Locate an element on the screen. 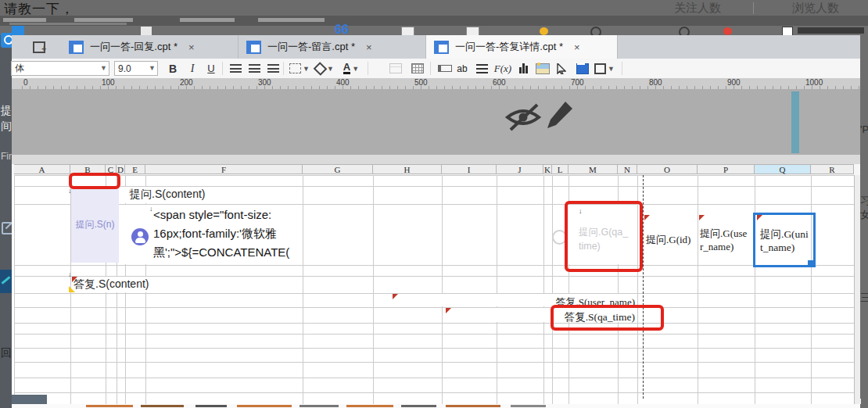 This screenshot has height=408, width=868. ruler-label: 600 is located at coordinates (499, 83).